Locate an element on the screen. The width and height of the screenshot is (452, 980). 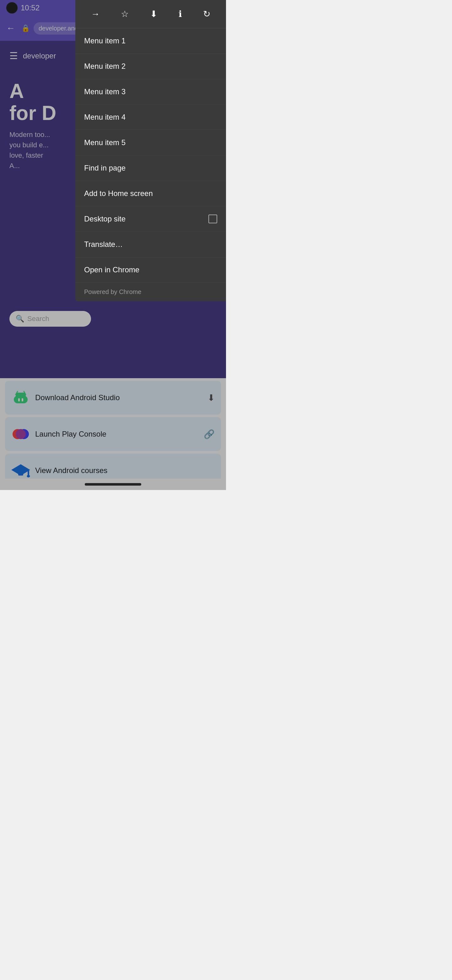
add-to-home-screen-item: Add to Home screen is located at coordinates (151, 194).